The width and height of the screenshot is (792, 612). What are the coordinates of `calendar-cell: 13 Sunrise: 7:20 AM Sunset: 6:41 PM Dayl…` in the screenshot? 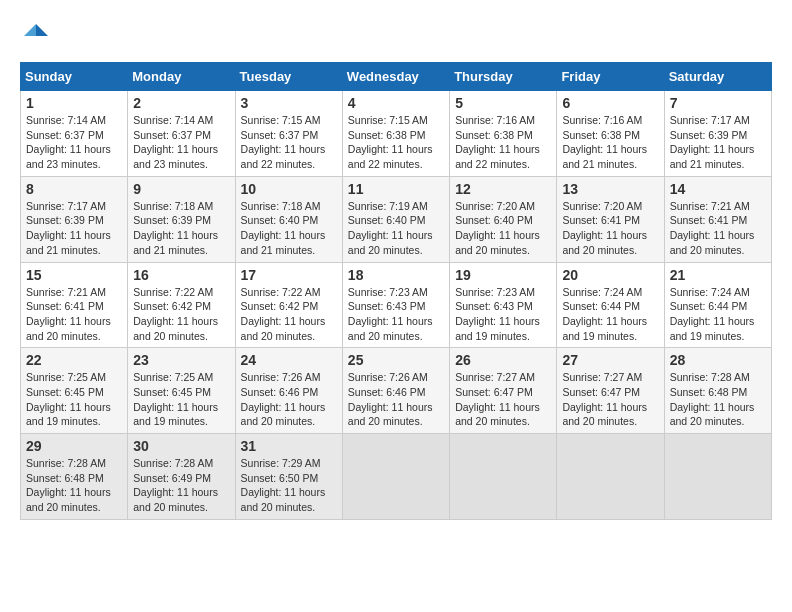 It's located at (610, 219).